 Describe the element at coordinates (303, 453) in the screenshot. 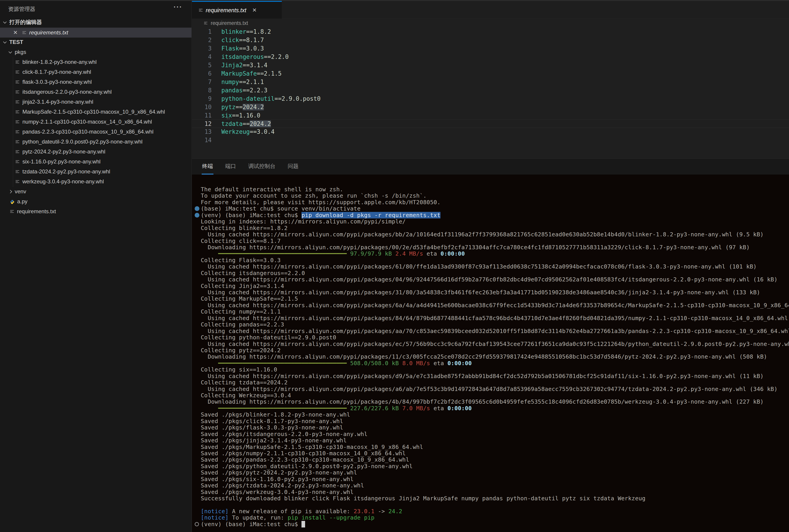

I see `terminal-text: Saved ./pkgs/numpy-2.1.1-cp310-cp310-mac…` at that location.